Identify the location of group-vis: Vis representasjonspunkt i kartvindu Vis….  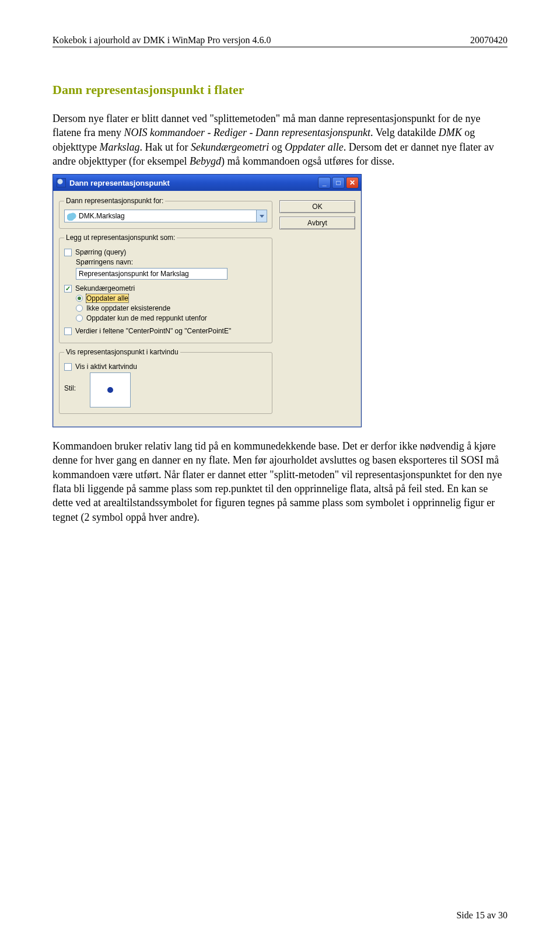
(166, 381).